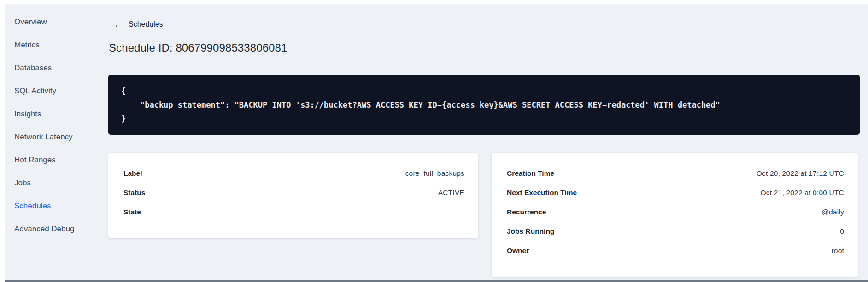 Image resolution: width=868 pixels, height=282 pixels. What do you see at coordinates (146, 24) in the screenshot?
I see `back-link-label: Schedules` at bounding box center [146, 24].